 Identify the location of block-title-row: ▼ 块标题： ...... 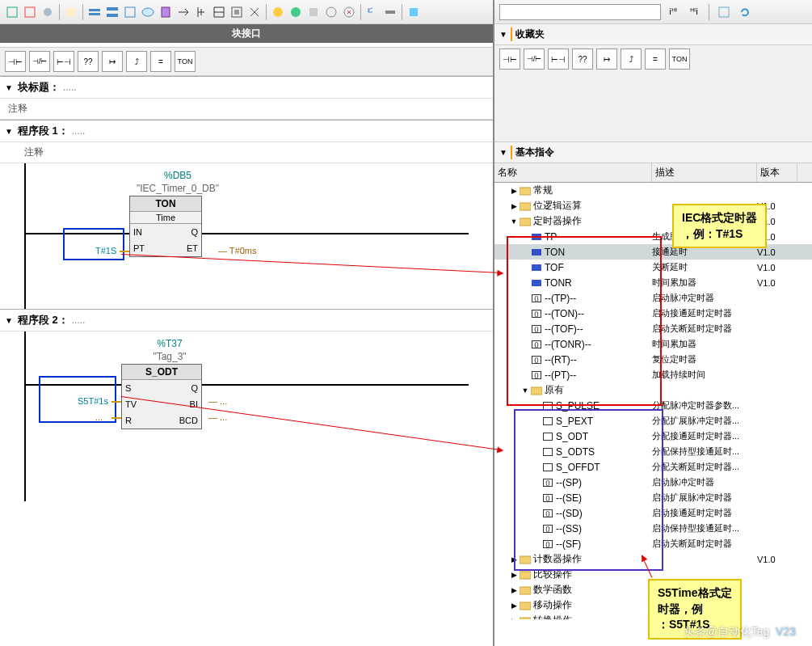
(246, 87).